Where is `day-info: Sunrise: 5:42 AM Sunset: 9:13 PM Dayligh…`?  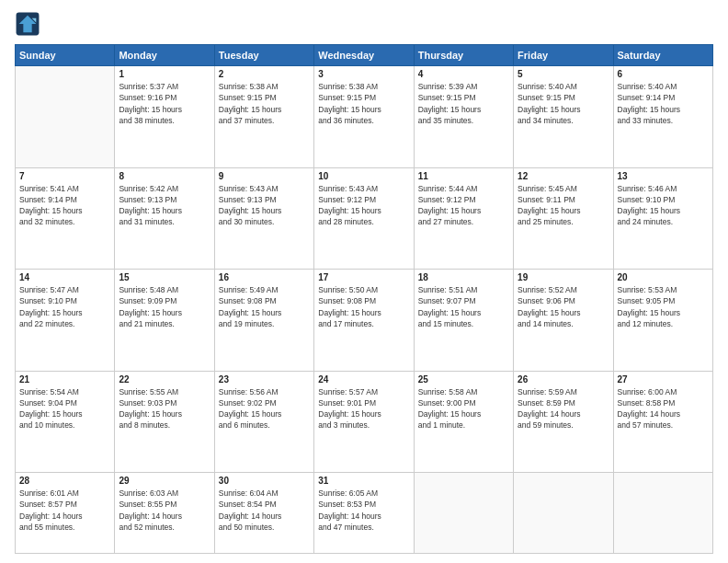 day-info: Sunrise: 5:42 AM Sunset: 9:13 PM Dayligh… is located at coordinates (164, 206).